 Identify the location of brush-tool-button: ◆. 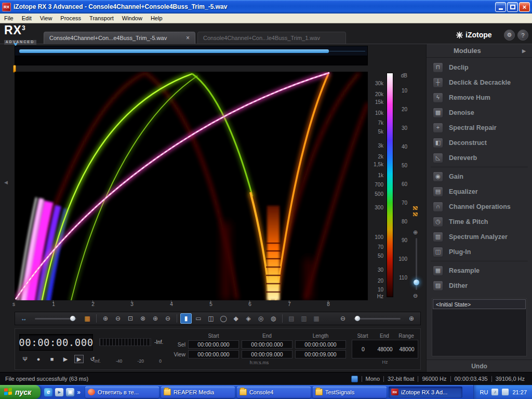
(236, 318).